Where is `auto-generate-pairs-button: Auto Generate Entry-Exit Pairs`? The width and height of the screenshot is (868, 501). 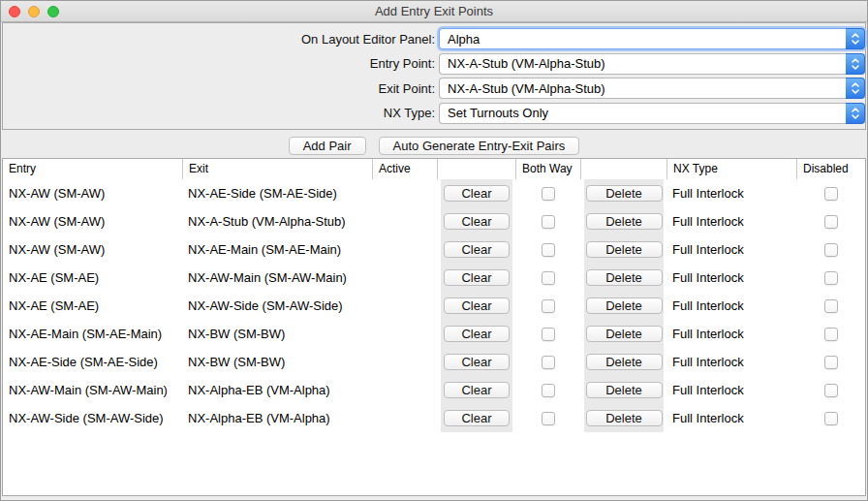
auto-generate-pairs-button: Auto Generate Entry-Exit Pairs is located at coordinates (480, 145).